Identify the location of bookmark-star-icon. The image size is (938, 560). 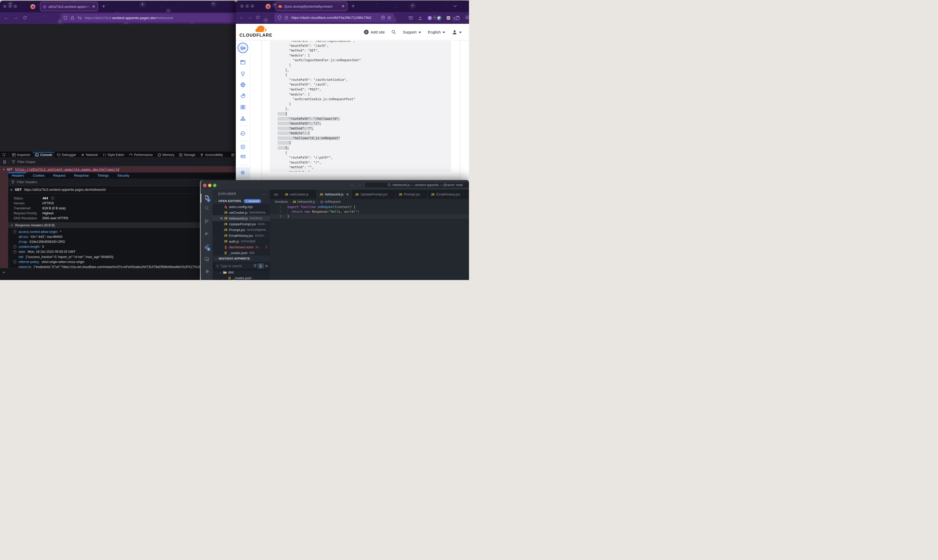
(389, 18).